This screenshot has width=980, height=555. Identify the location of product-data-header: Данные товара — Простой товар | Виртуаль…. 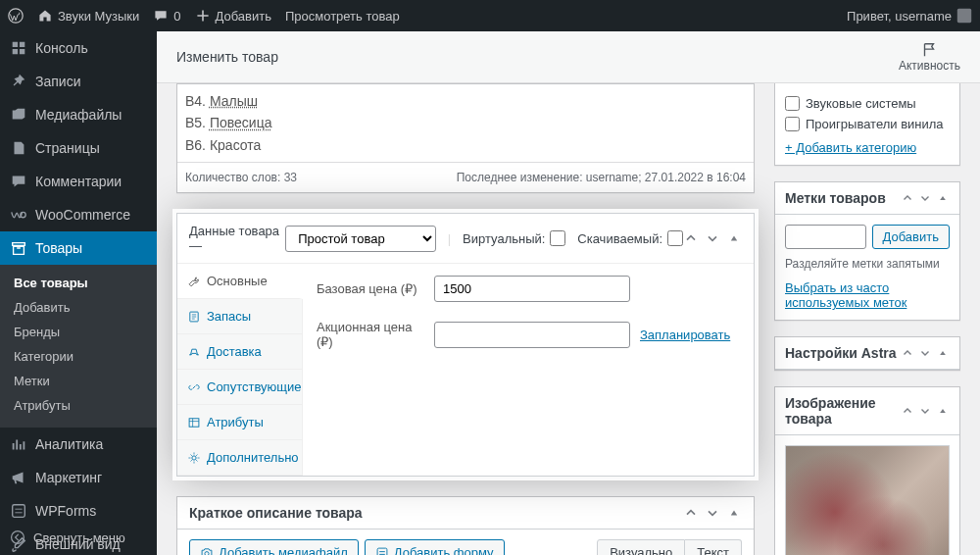
(466, 239).